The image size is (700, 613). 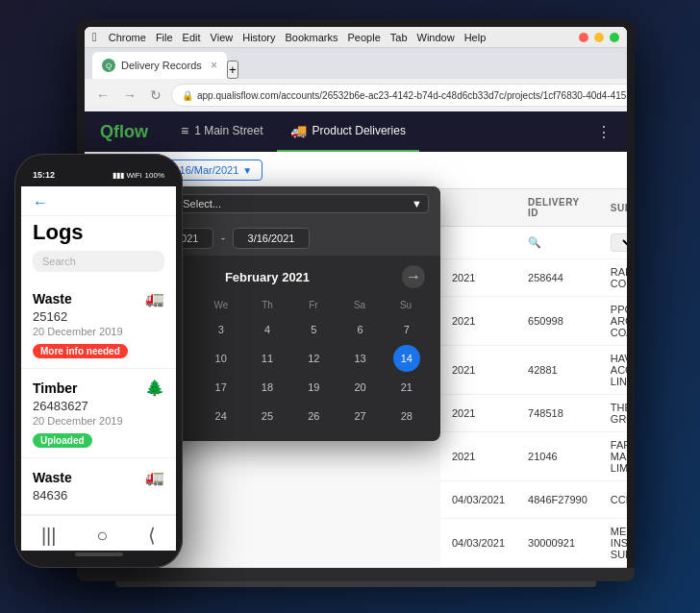 What do you see at coordinates (155, 477) in the screenshot?
I see `log-icon-3: 🚛` at bounding box center [155, 477].